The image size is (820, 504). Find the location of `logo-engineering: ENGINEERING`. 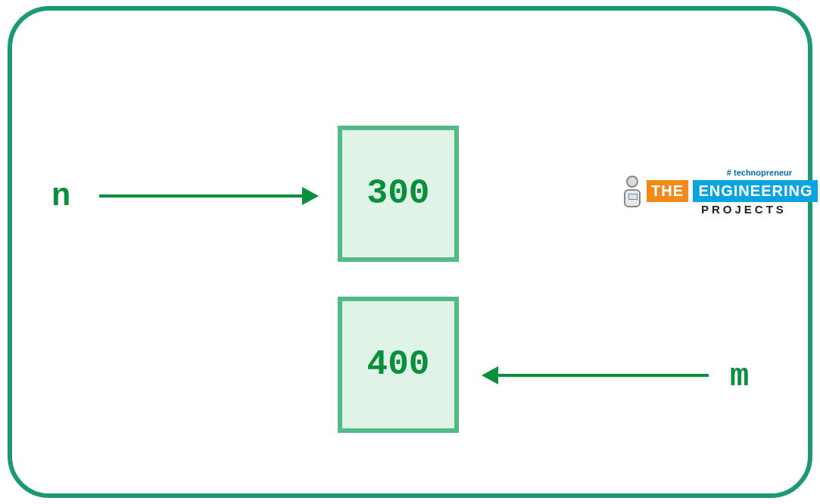

logo-engineering: ENGINEERING is located at coordinates (756, 191).